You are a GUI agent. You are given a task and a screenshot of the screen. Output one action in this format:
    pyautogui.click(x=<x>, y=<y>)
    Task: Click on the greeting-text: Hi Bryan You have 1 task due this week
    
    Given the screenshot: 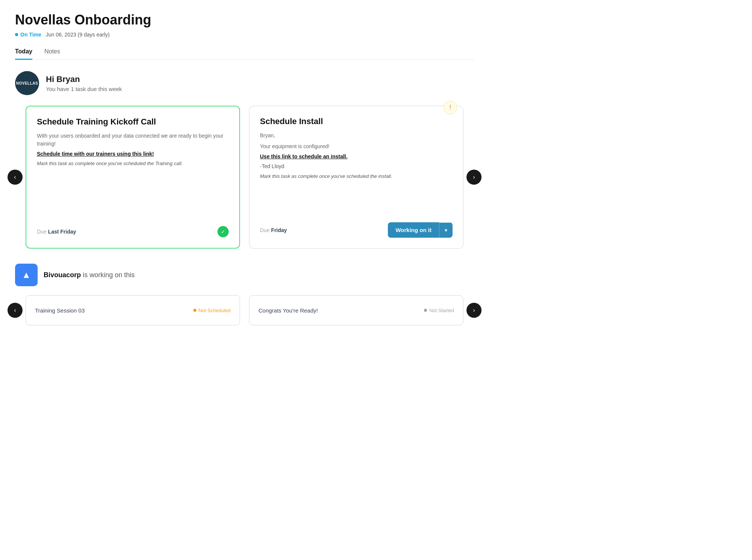 What is the action you would take?
    pyautogui.click(x=84, y=83)
    